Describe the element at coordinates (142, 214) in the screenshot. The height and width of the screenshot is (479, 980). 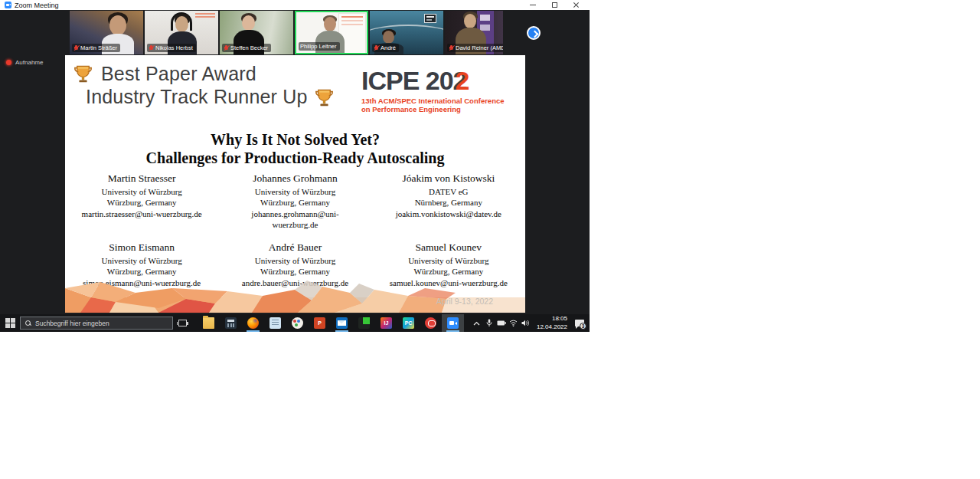
I see `author-email: martin.straesser@uni-wuerzburg.de` at that location.